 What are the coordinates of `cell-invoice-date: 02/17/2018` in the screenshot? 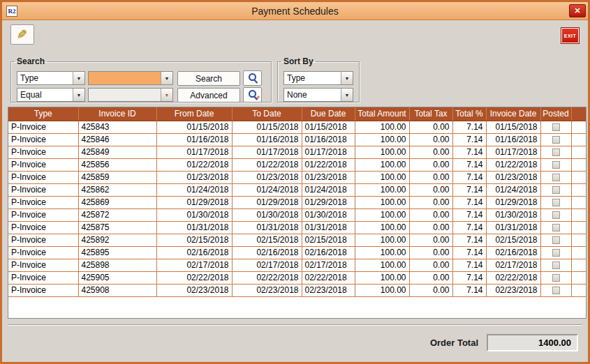 It's located at (513, 265).